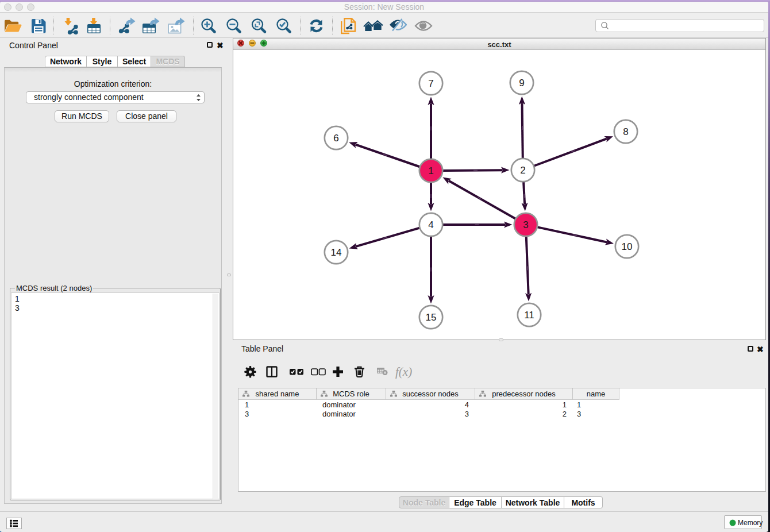  Describe the element at coordinates (336, 138) in the screenshot. I see `svg-text: 6` at that location.